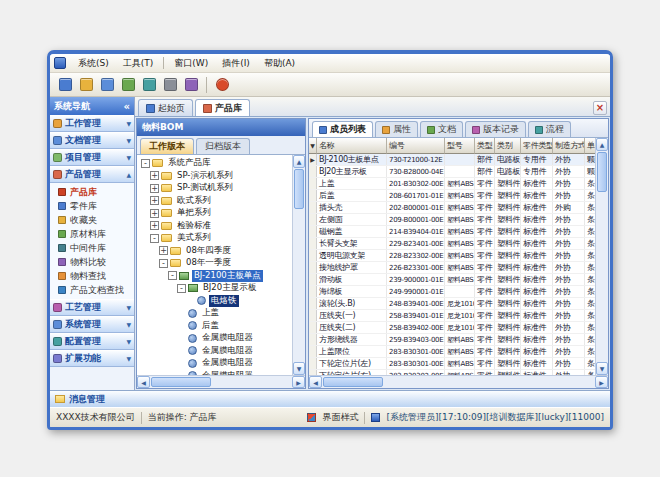 The width and height of the screenshot is (660, 477). Describe the element at coordinates (452, 232) in the screenshot. I see `table-row: 磁钢盖214-B39404-01E塑料ABS零件塑料件标准件外协条` at that location.